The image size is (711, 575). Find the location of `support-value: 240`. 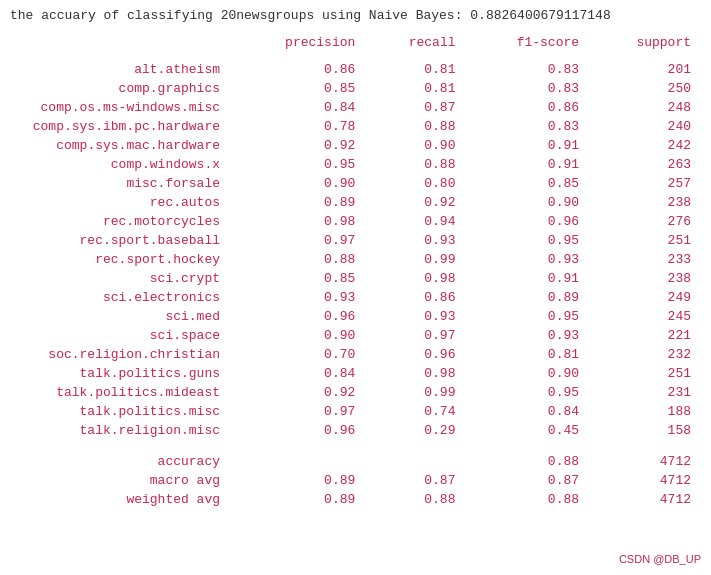

support-value: 240 is located at coordinates (645, 126).